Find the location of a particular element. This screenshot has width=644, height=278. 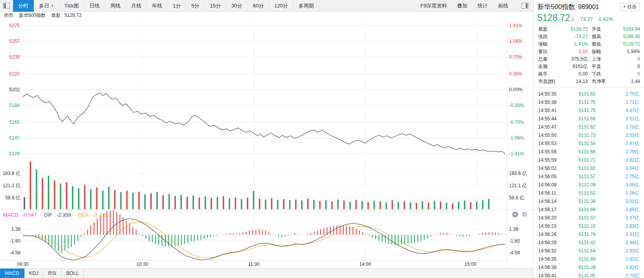

tick-volume: 3.37亿 is located at coordinates (618, 218).